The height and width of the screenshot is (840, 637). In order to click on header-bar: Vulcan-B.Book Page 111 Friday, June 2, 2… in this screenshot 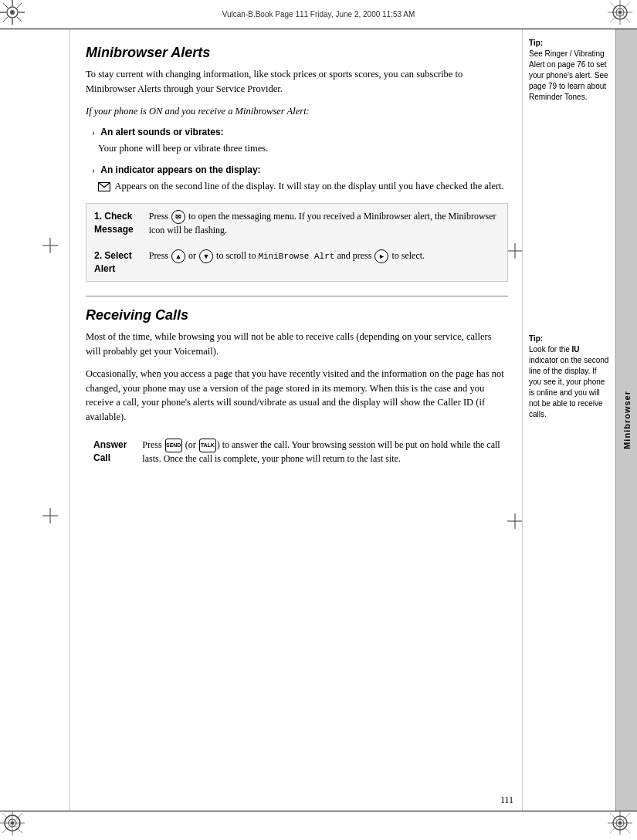, I will do `click(318, 15)`.